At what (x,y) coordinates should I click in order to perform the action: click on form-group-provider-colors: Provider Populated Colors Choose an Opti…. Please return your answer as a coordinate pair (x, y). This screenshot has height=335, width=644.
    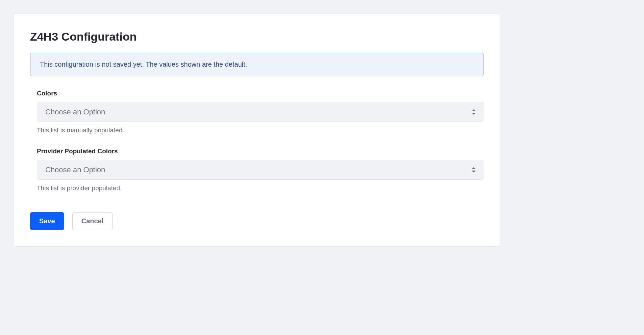
    Looking at the image, I should click on (257, 170).